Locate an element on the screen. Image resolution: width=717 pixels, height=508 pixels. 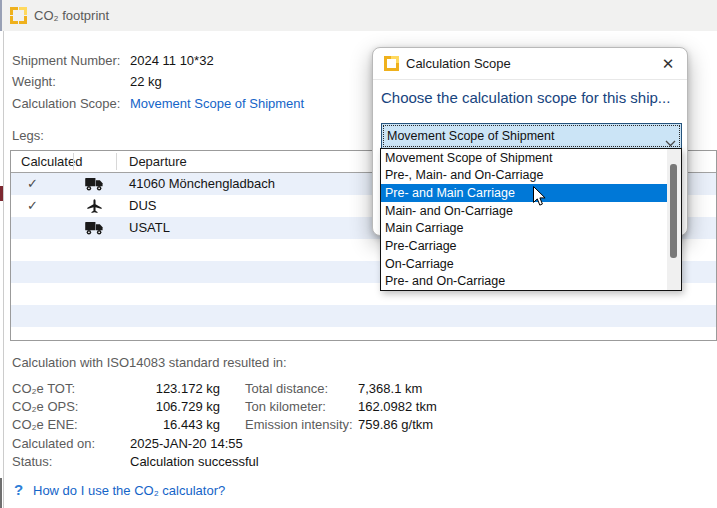
ton-kilometer-value: 162.0982 tkm is located at coordinates (398, 406).